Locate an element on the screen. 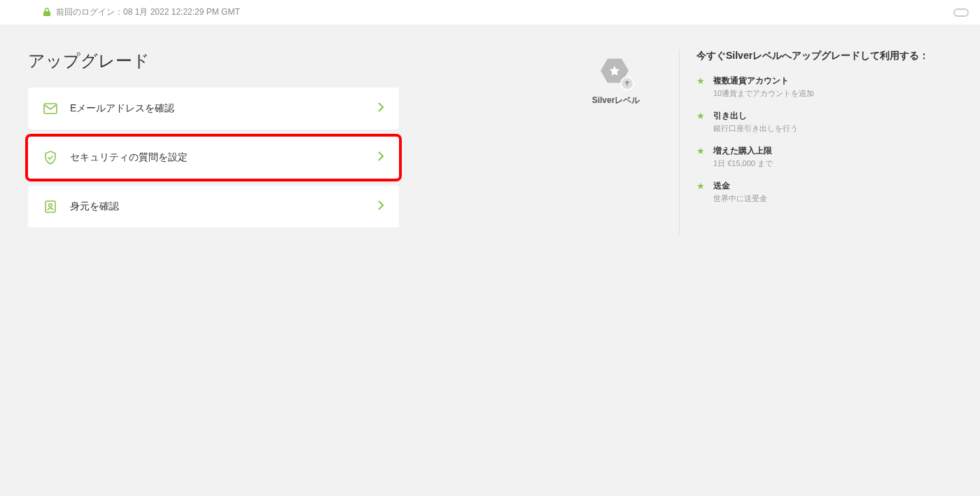 Image resolution: width=980 pixels, height=496 pixels. benefit-desc: 10通貨までアカウントを追加 is located at coordinates (836, 94).